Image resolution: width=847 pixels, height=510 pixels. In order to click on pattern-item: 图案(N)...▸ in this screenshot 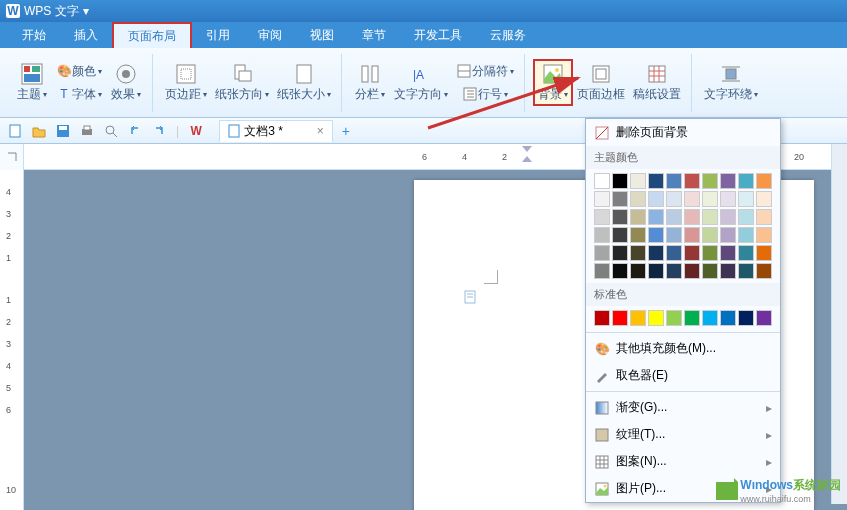, I will do `click(683, 462)`.